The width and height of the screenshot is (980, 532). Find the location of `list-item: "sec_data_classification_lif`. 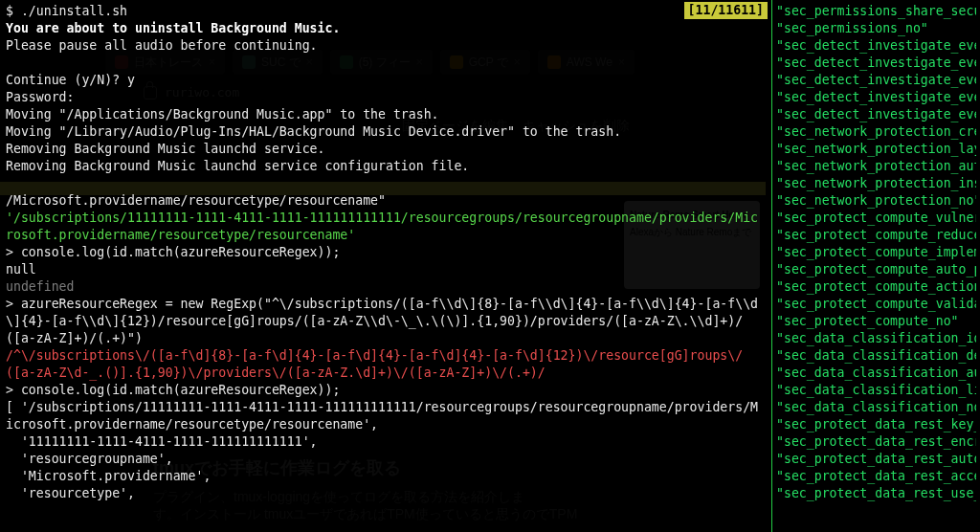

list-item: "sec_data_classification_lif is located at coordinates (877, 390).